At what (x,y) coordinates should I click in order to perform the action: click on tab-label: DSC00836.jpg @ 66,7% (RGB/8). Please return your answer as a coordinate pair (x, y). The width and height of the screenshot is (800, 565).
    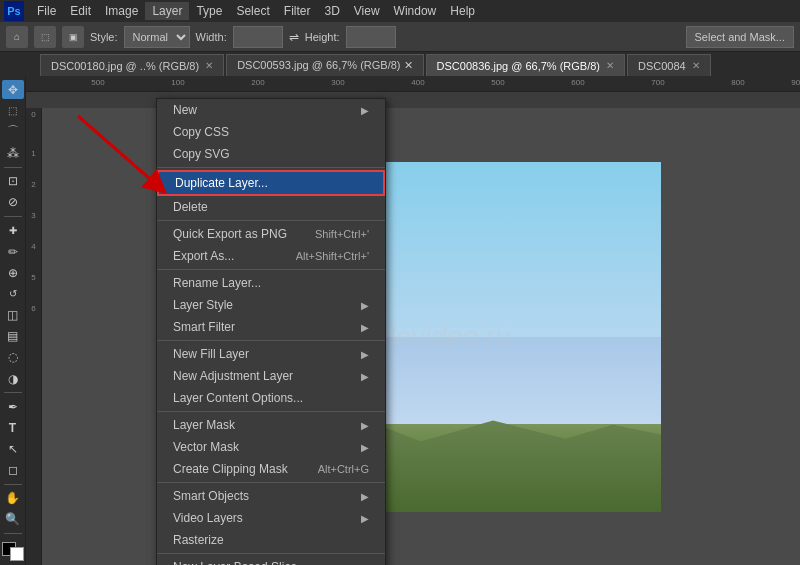
    Looking at the image, I should click on (518, 66).